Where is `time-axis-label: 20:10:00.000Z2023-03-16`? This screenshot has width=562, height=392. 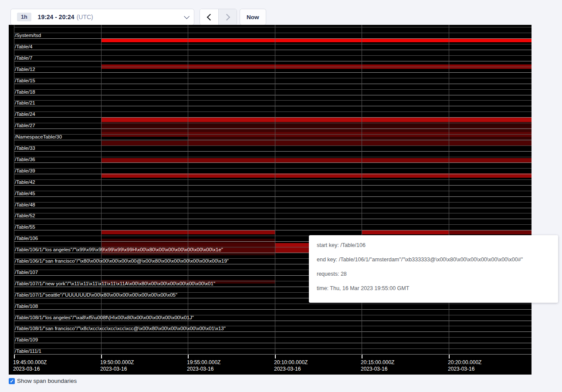 time-axis-label: 20:10:00.000Z2023-03-16 is located at coordinates (291, 366).